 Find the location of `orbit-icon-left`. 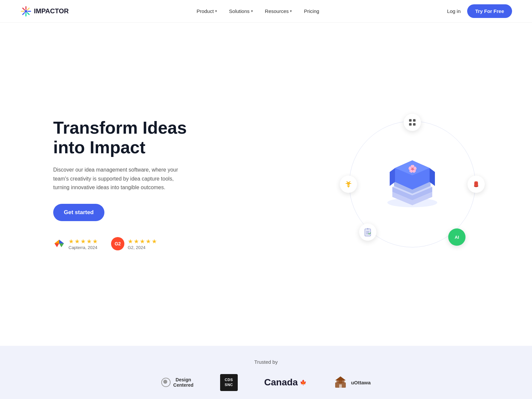

orbit-icon-left is located at coordinates (348, 184).